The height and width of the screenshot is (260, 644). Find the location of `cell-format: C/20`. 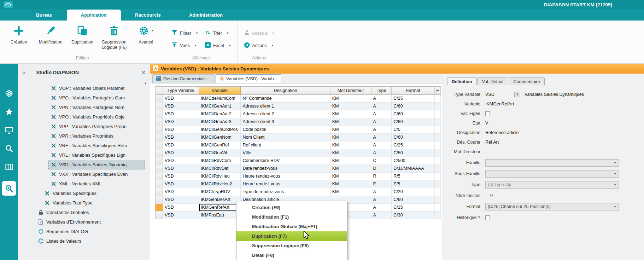

cell-format: C/20 is located at coordinates (413, 192).